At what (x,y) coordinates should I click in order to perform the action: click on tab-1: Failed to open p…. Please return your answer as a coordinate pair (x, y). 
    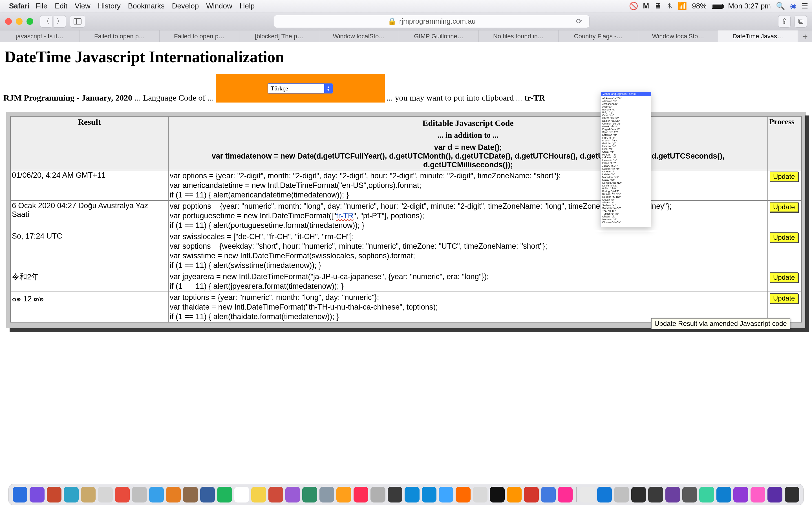
    Looking at the image, I should click on (120, 36).